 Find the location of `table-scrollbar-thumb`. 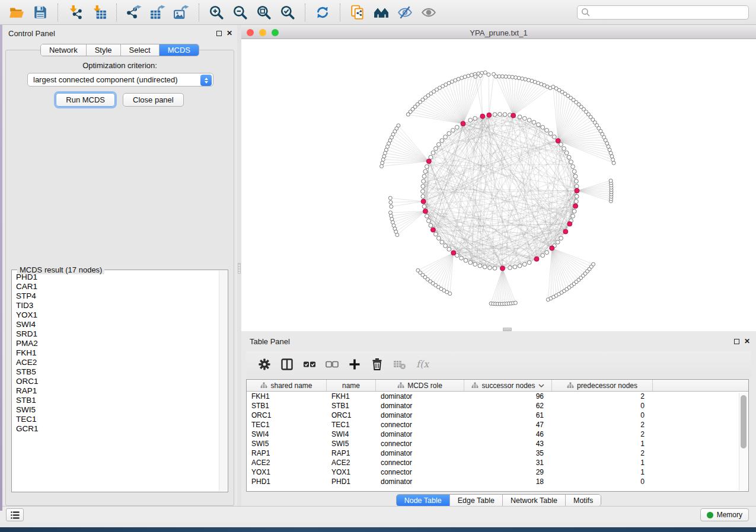

table-scrollbar-thumb is located at coordinates (744, 422).